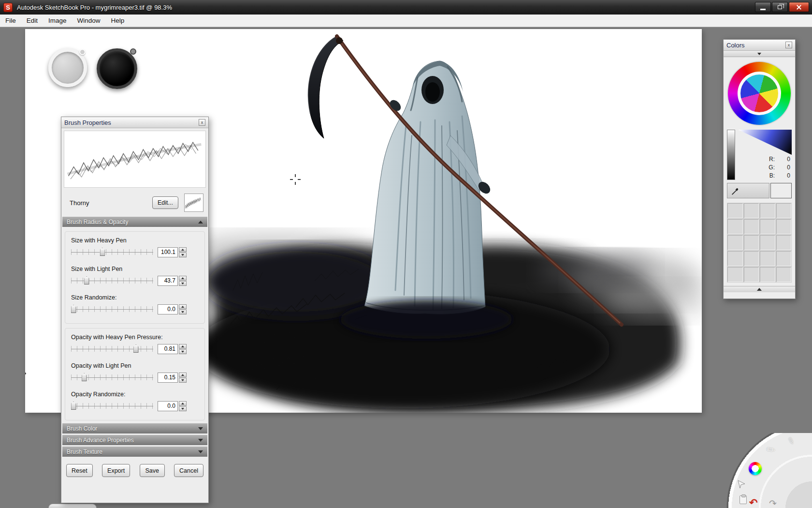 This screenshot has height=508, width=812. I want to click on menu-file: File, so click(11, 20).